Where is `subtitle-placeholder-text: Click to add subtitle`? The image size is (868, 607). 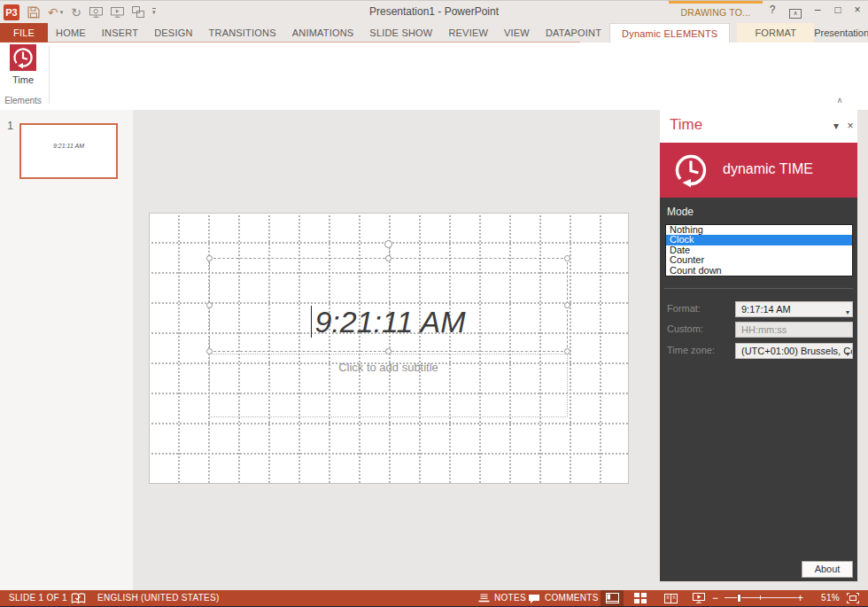 subtitle-placeholder-text: Click to add subtitle is located at coordinates (388, 367).